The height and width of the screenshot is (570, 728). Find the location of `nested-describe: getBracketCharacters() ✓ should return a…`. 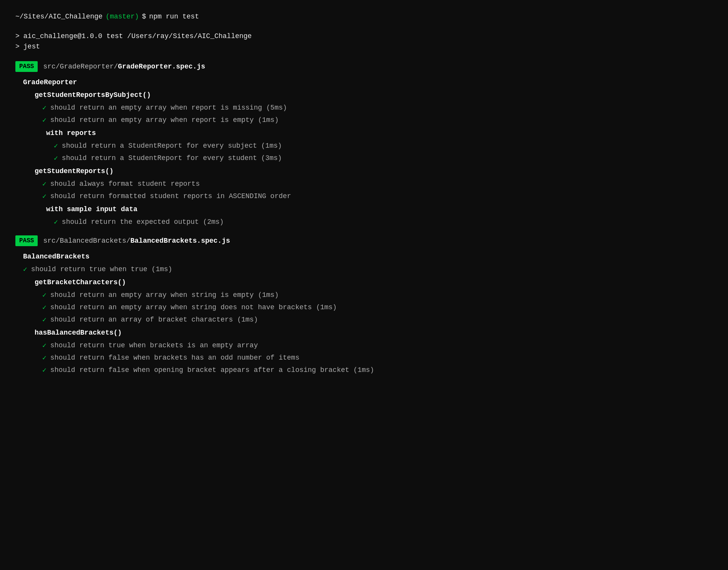

nested-describe: getBracketCharacters() ✓ should return a… is located at coordinates (368, 302).